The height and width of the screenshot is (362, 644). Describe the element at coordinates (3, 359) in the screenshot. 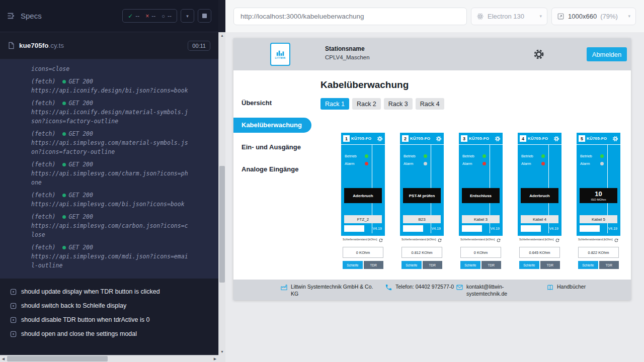

I see `scroll-left-arrow: ◀` at that location.